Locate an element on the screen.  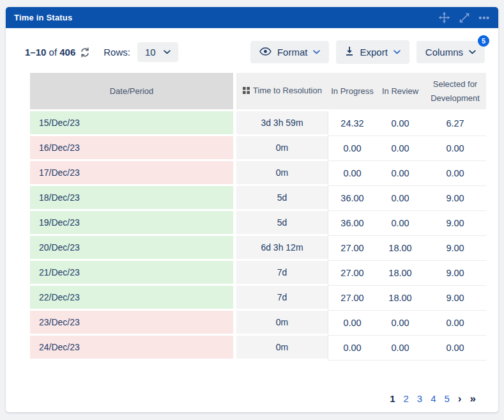
grid-icon is located at coordinates (247, 91).